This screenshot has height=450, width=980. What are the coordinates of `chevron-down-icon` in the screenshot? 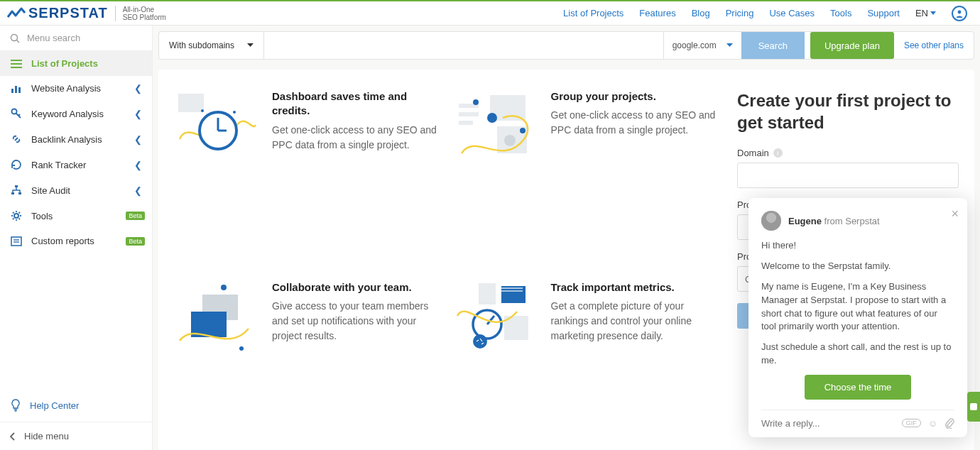 It's located at (730, 45).